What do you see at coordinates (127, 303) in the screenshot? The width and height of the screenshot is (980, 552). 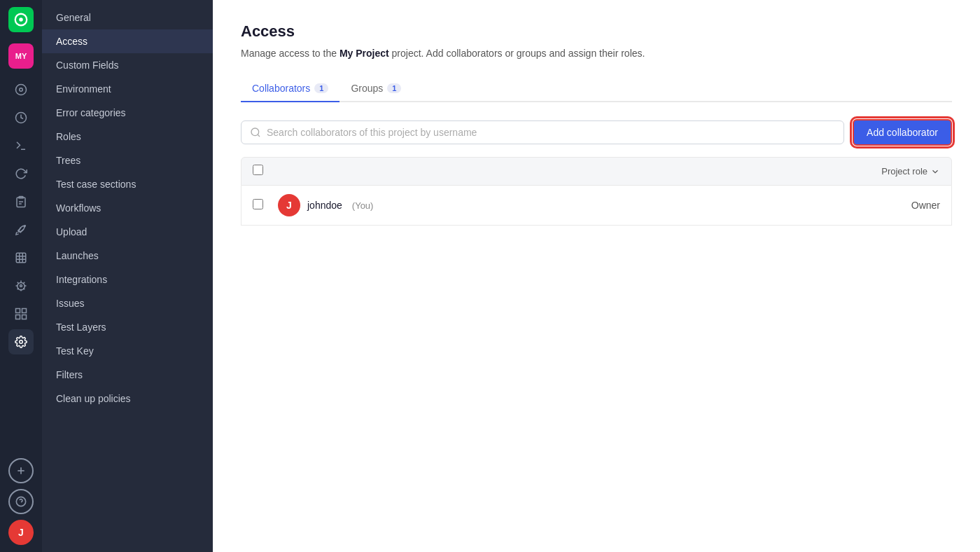 I see `sidebar-item-issues: Issues` at bounding box center [127, 303].